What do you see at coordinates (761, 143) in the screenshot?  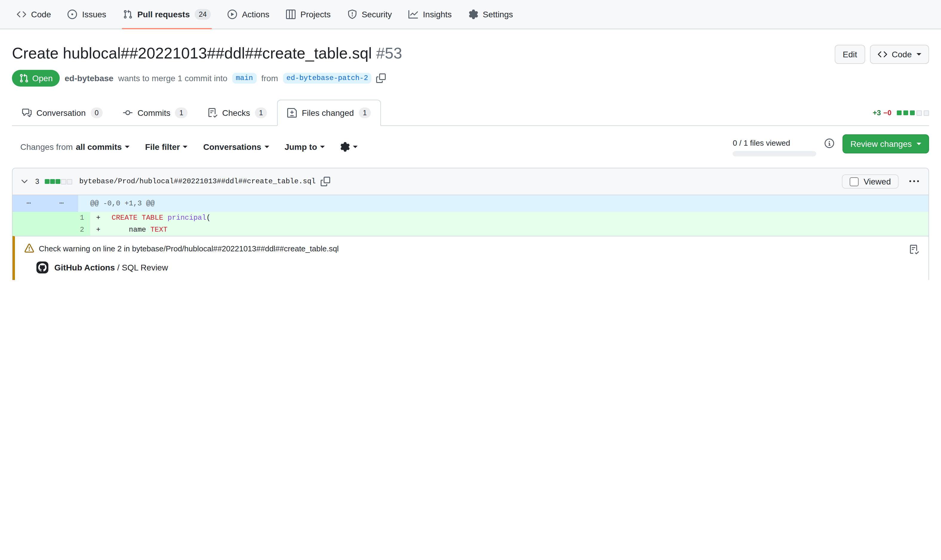 I see `files-viewed-label: 0 / 1 files viewed` at bounding box center [761, 143].